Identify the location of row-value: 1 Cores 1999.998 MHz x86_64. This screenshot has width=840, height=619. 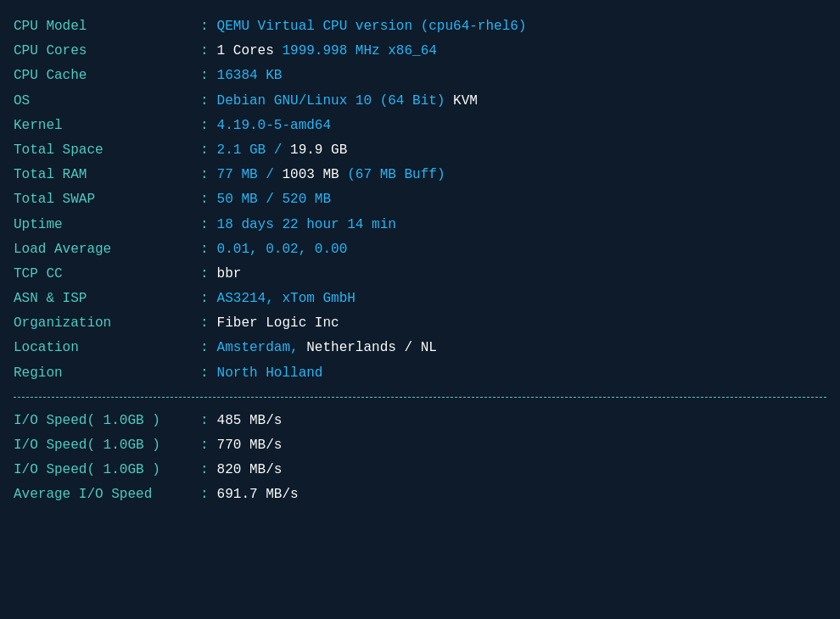
(328, 51).